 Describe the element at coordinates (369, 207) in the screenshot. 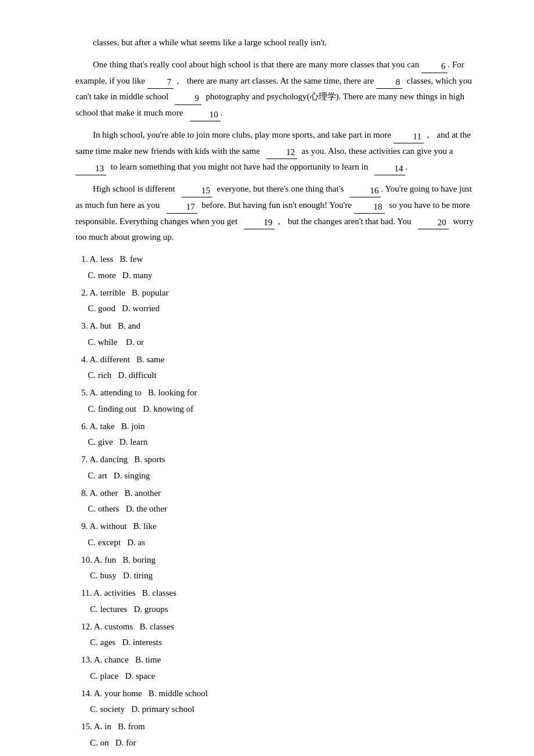

I see `blank-18: 18` at that location.